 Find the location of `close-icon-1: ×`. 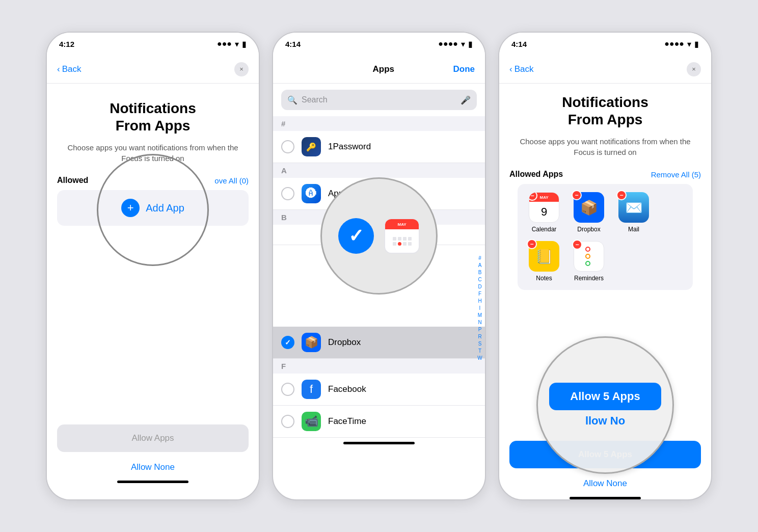

close-icon-1: × is located at coordinates (241, 69).